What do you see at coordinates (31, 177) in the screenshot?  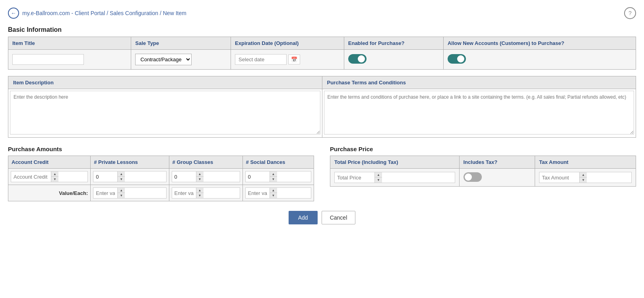 I see `account-credit-input` at bounding box center [31, 177].